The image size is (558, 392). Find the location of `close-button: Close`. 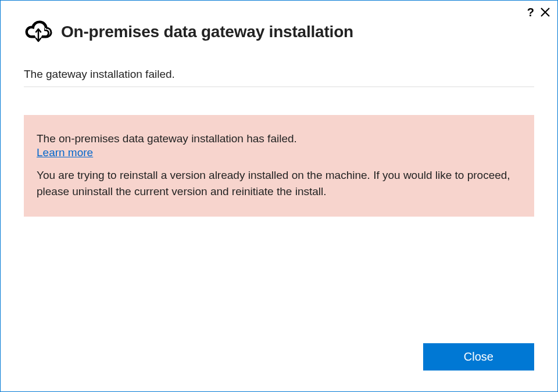

close-button: Close is located at coordinates (479, 357).